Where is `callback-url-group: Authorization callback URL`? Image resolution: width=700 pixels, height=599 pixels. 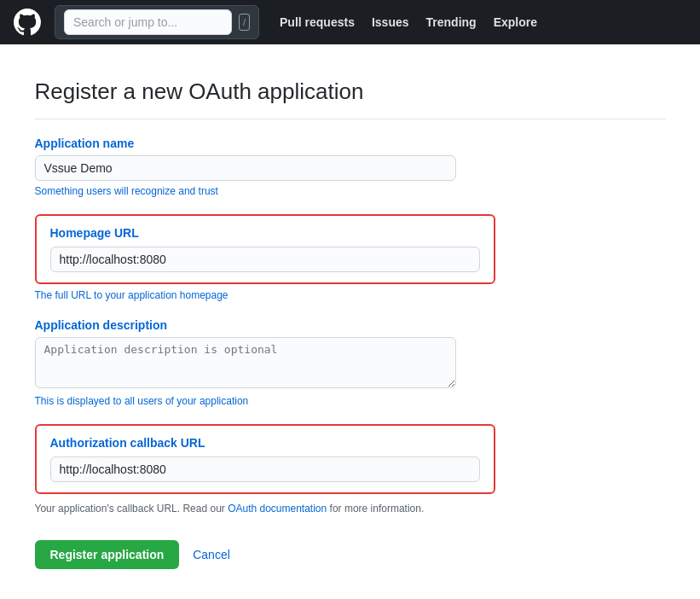
callback-url-group: Authorization callback URL is located at coordinates (265, 459).